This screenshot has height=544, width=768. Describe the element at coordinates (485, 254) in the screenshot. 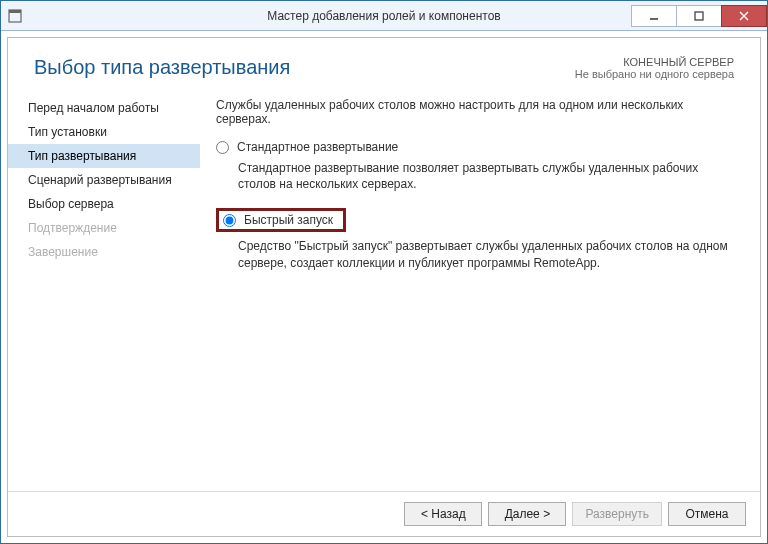

I see `option-desc-quick: Средство "Быстрый запуск" развертывает с…` at that location.